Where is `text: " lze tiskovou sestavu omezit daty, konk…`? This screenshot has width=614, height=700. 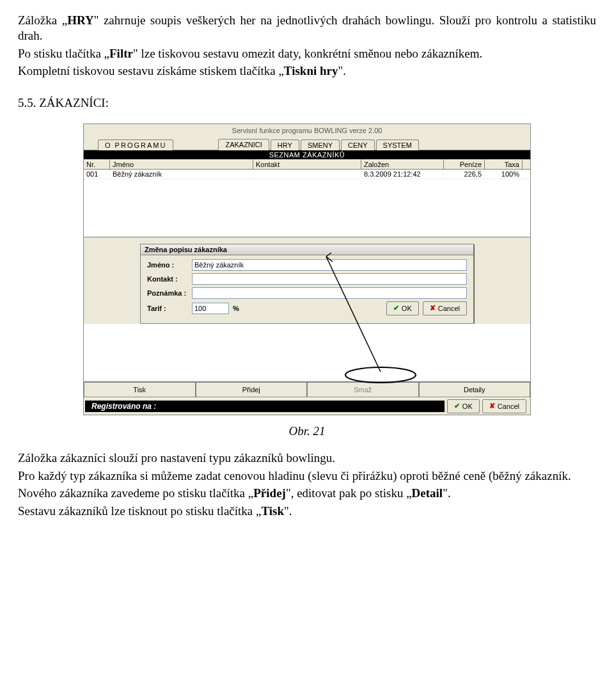 text: " lze tiskovou sestavu omezit daty, konk… is located at coordinates (308, 54).